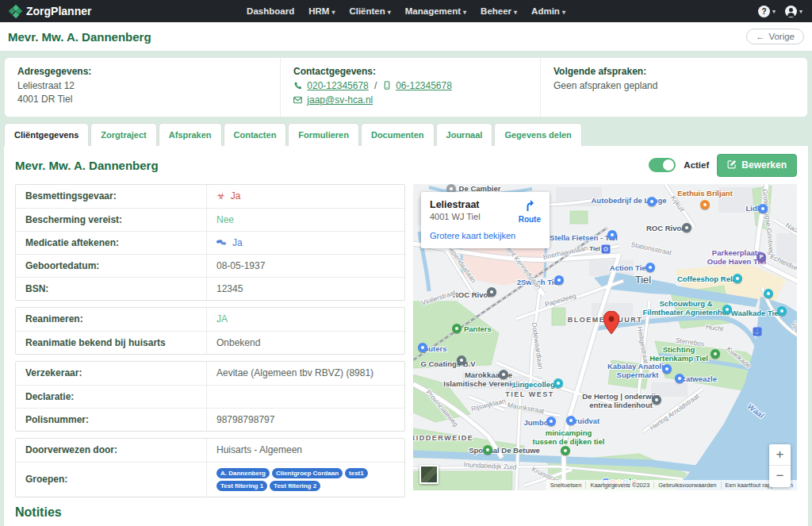 The image size is (812, 526). Describe the element at coordinates (143, 87) in the screenshot. I see `address-section: Adresgegevens: Leliestraat 12 4001 DR Ti…` at that location.